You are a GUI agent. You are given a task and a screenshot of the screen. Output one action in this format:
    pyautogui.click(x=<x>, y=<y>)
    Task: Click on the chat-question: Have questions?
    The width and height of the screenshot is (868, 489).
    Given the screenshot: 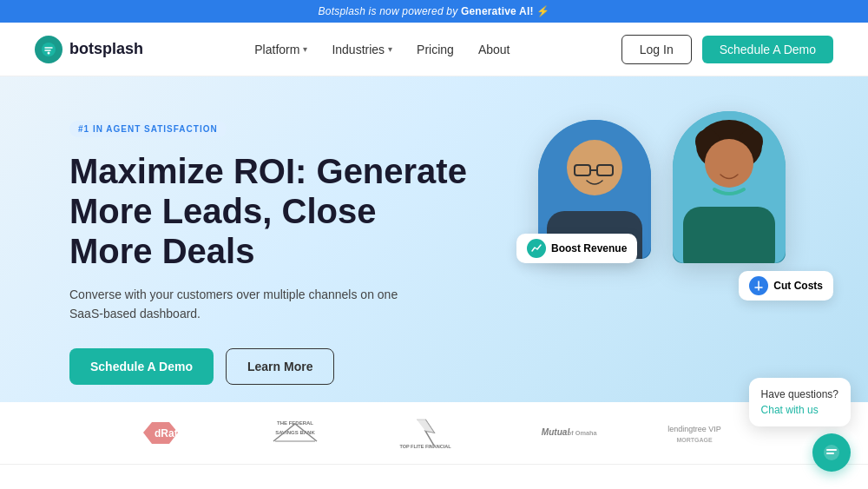 What is the action you would take?
    pyautogui.click(x=800, y=394)
    